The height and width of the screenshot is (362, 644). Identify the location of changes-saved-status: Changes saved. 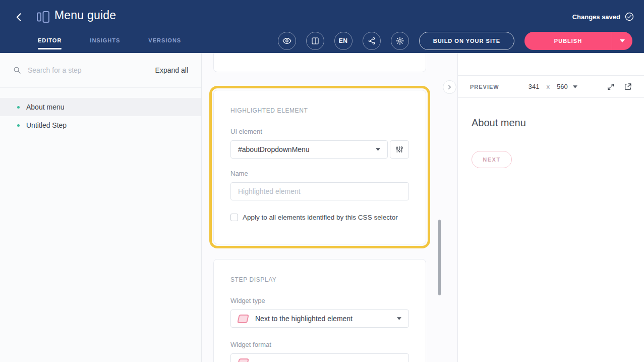
(603, 17).